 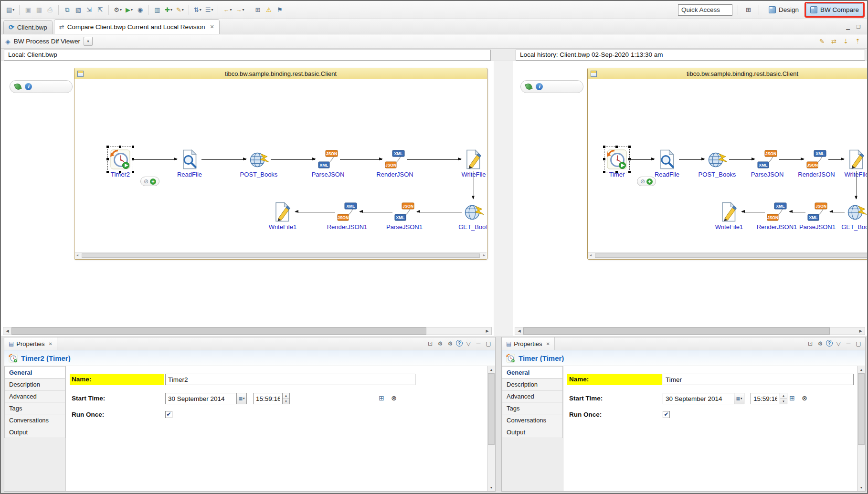 I want to click on save-icon: ▣, so click(x=28, y=10).